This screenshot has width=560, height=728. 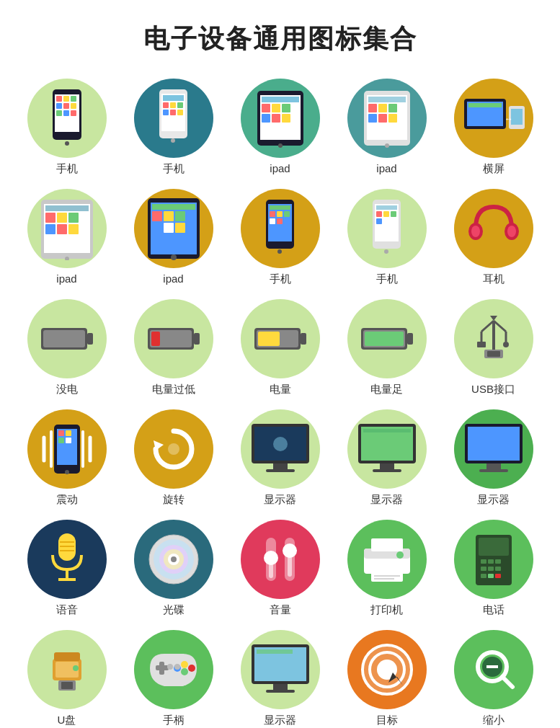 I want to click on list-item: 语音, so click(x=67, y=568).